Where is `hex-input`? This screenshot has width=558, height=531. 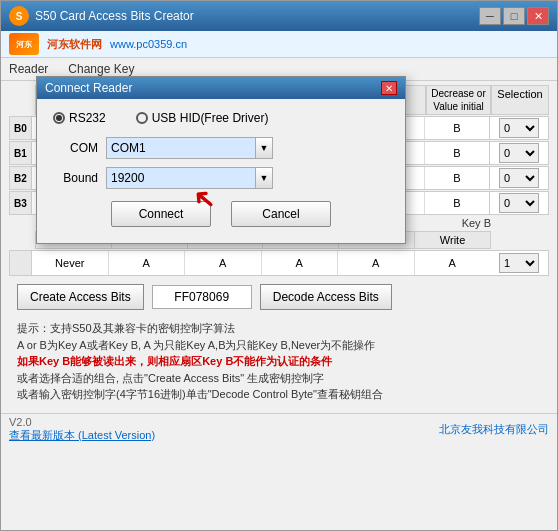 hex-input is located at coordinates (202, 297).